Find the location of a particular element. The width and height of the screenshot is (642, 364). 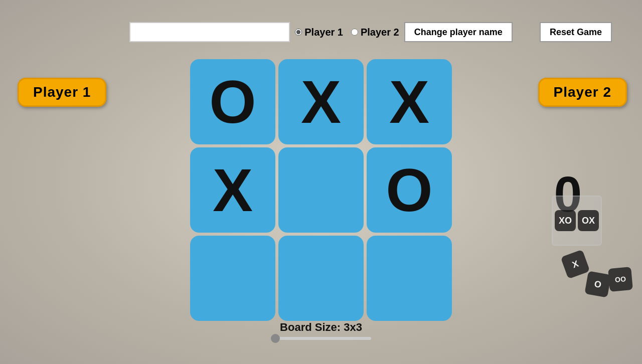

change-name-button: Change player name is located at coordinates (458, 32).